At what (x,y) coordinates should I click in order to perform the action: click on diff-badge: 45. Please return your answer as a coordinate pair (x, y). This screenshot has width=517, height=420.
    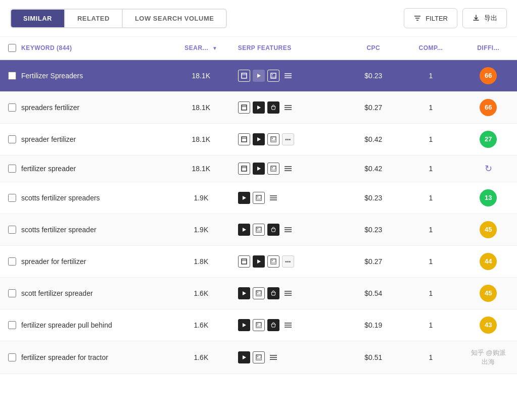
    Looking at the image, I should click on (488, 293).